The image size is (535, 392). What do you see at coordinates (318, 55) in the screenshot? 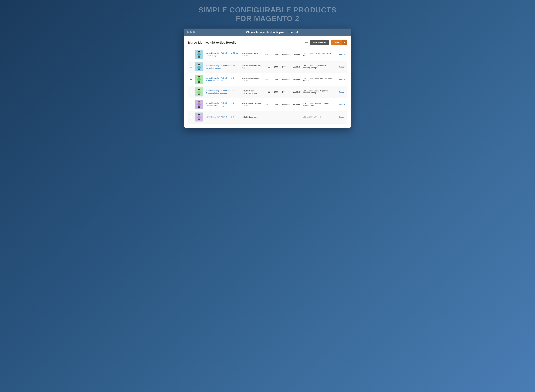
I see `attributes-cell: Size: S, Color: Blue, Dropdown: sales ma…` at bounding box center [318, 55].